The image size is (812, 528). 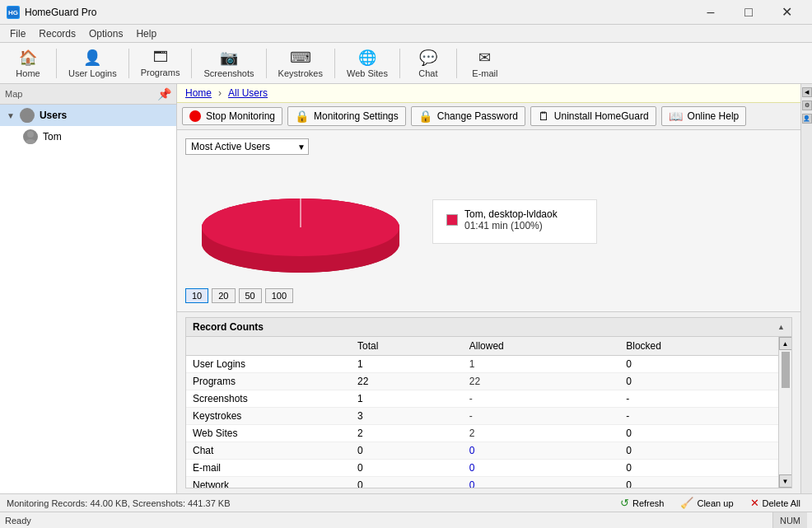 What do you see at coordinates (53, 137) in the screenshot?
I see `sidebar-tom-label: Tom` at bounding box center [53, 137].